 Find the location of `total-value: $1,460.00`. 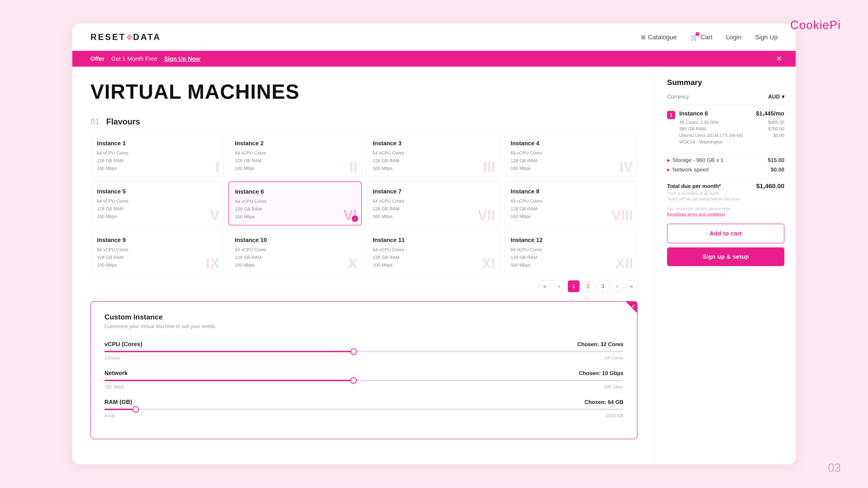

total-value: $1,460.00 is located at coordinates (770, 186).